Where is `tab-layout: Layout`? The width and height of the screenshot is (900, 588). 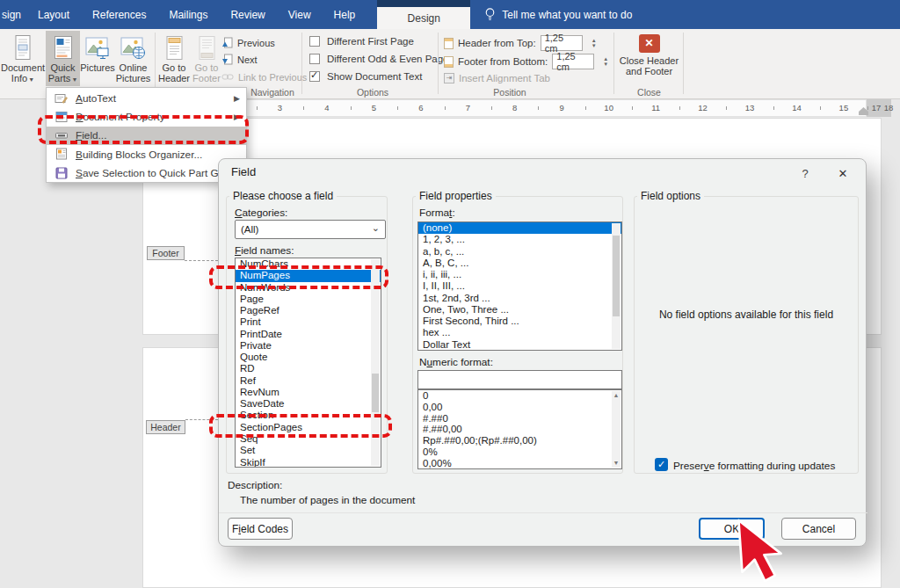 tab-layout: Layout is located at coordinates (54, 14).